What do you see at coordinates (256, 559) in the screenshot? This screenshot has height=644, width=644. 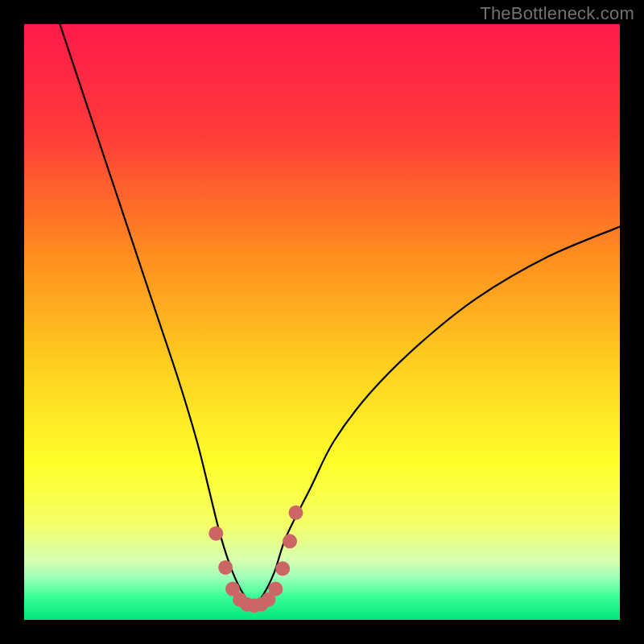 I see `trough-dots` at bounding box center [256, 559].